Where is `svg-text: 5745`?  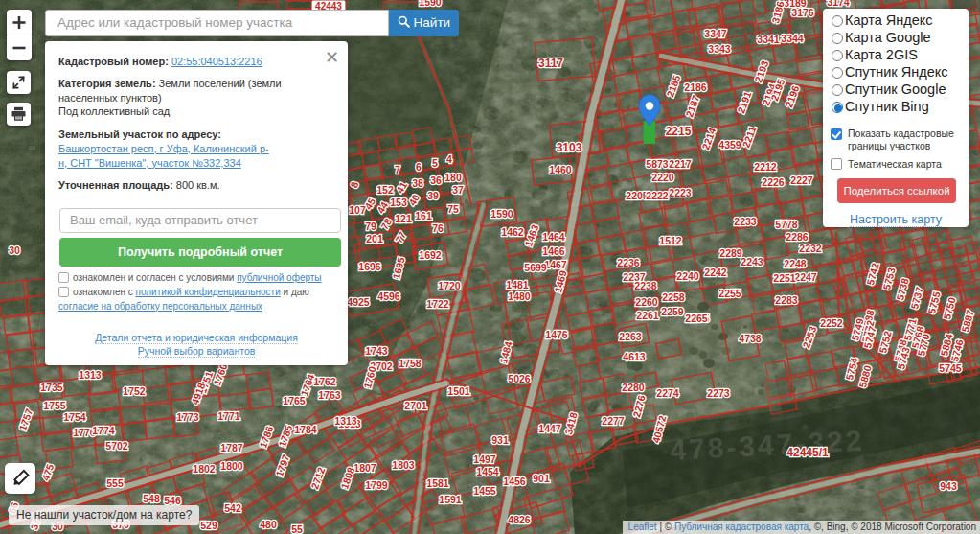
svg-text: 5745 is located at coordinates (950, 368).